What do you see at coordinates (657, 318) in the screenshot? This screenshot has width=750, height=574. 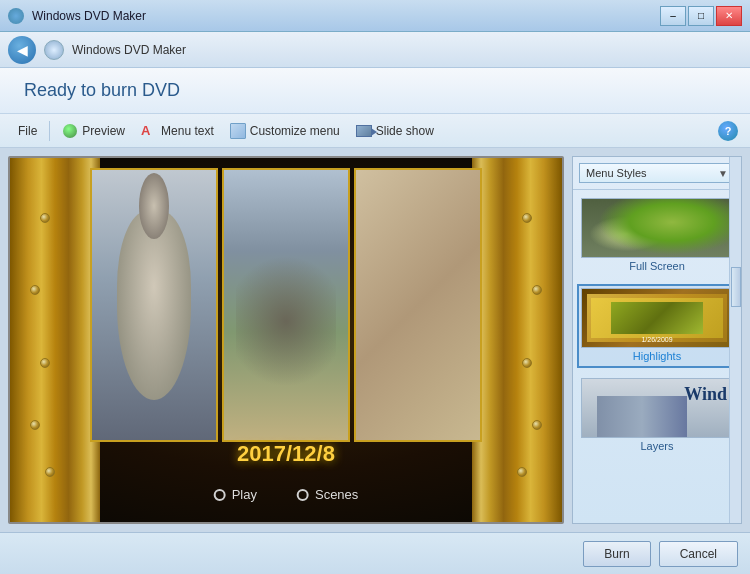 I see `highlights-preview` at bounding box center [657, 318].